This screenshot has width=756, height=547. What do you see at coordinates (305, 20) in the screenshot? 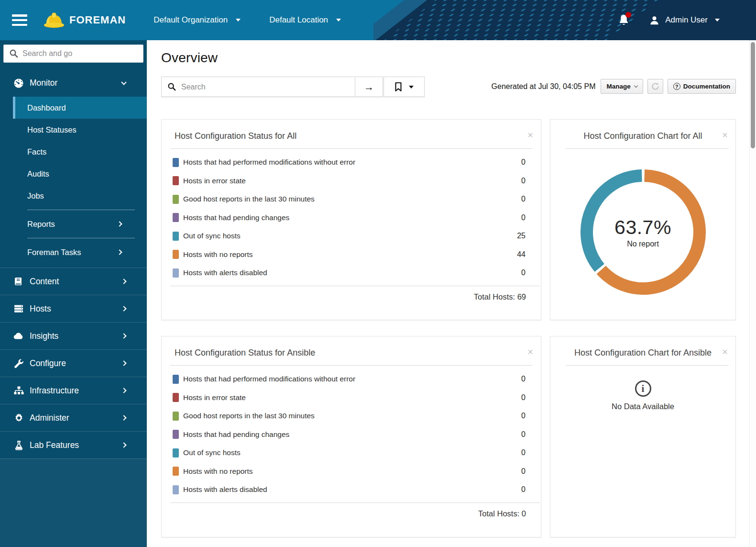
I see `location-selector: Default Location` at bounding box center [305, 20].